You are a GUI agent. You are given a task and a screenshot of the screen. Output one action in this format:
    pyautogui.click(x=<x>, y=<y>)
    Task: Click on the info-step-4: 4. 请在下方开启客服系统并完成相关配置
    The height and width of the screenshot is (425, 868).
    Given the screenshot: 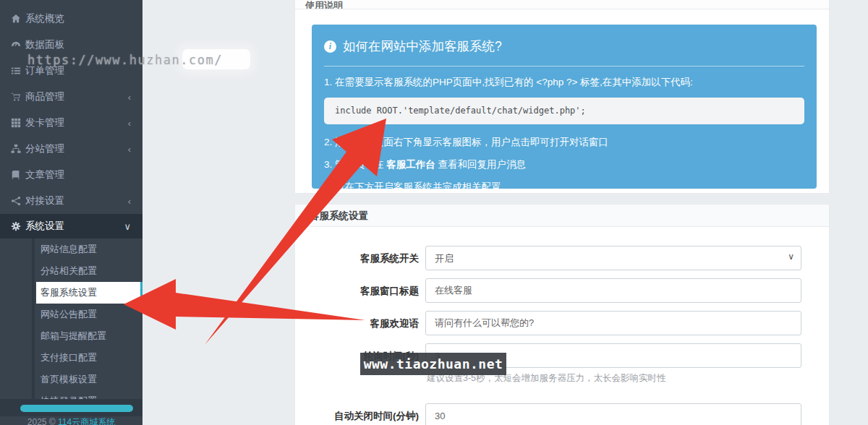 What is the action you would take?
    pyautogui.click(x=564, y=187)
    